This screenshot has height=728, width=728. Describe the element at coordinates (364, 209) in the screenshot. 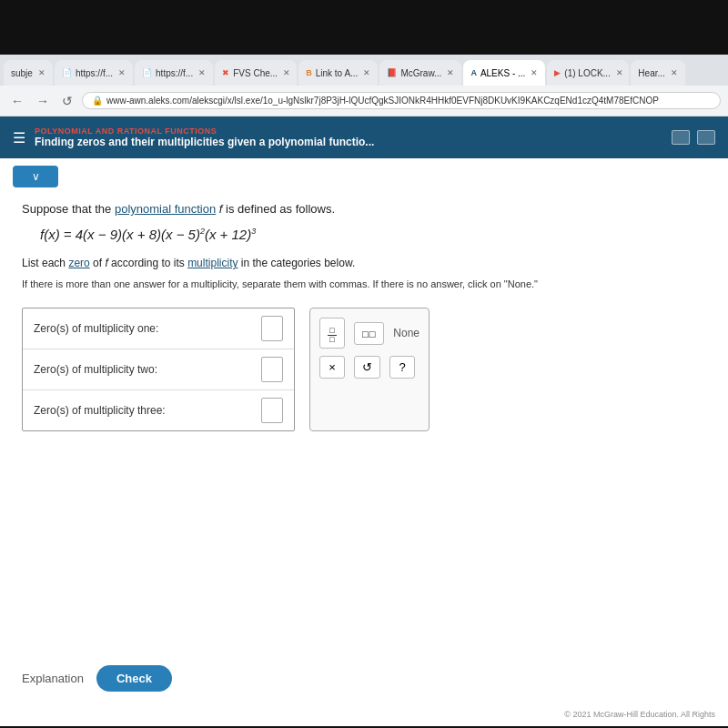

I see `intro-paragraph: Suppose that the polynomial function f i…` at that location.